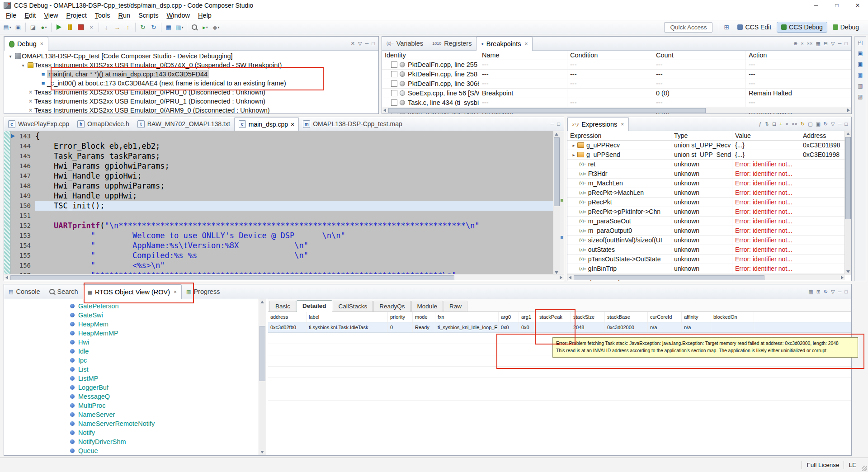 This screenshot has width=868, height=472. Describe the element at coordinates (131, 387) in the screenshot. I see `rov-module-loggerbuf: LoggerBuf` at that location.